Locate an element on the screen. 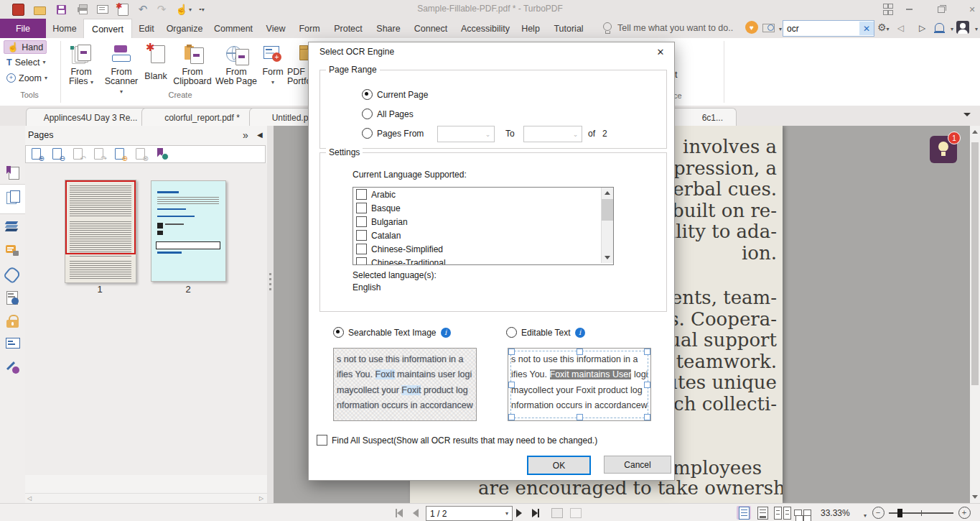 The height and width of the screenshot is (521, 980). notifications-bell-icon: ▾ is located at coordinates (943, 28).